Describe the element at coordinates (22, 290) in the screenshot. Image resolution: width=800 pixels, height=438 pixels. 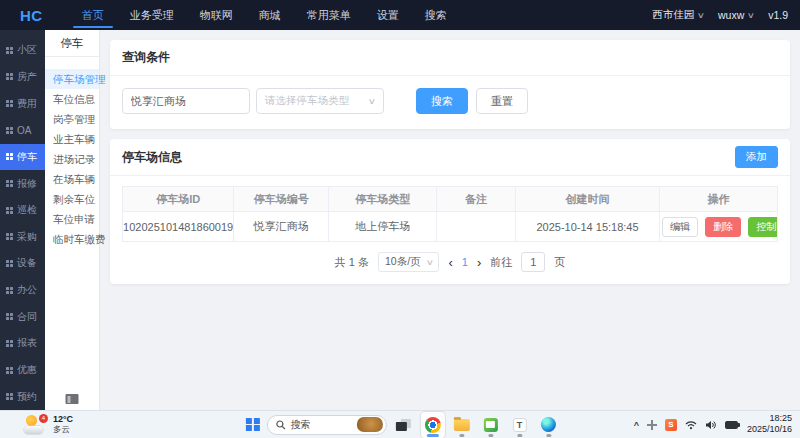
I see `sidebar-item-office: 办公` at that location.